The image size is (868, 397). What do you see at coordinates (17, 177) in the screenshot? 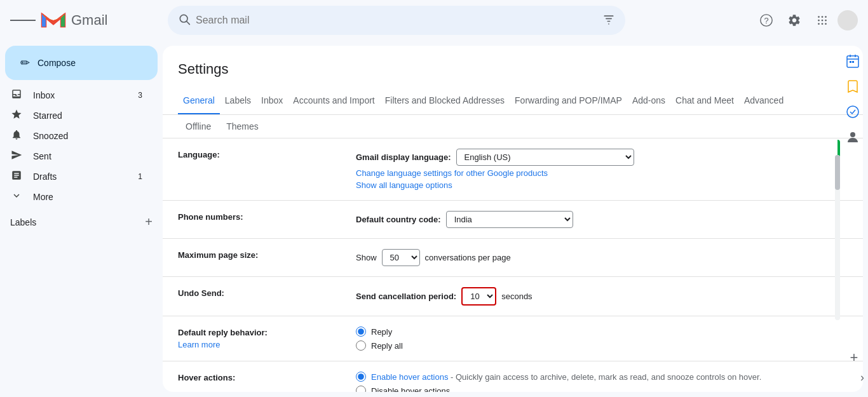
I see `drafts-icon` at bounding box center [17, 177].